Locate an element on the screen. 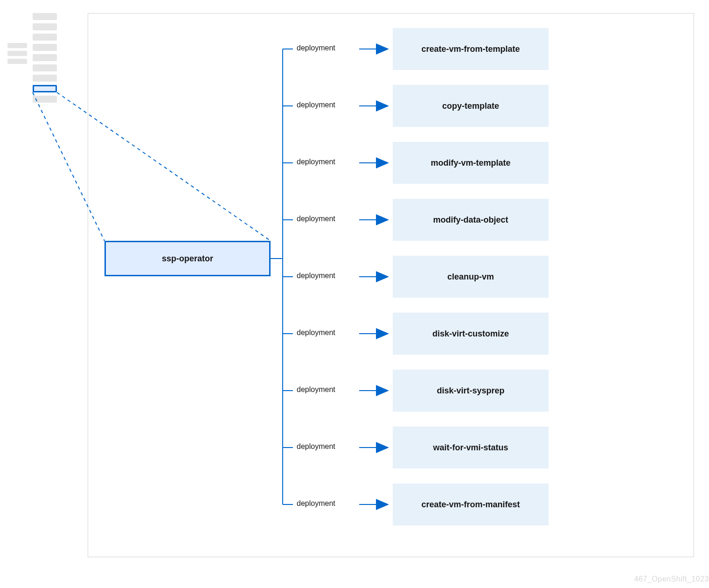 Image resolution: width=709 pixels, height=588 pixels. target-node-label: modify-data-object is located at coordinates (470, 220).